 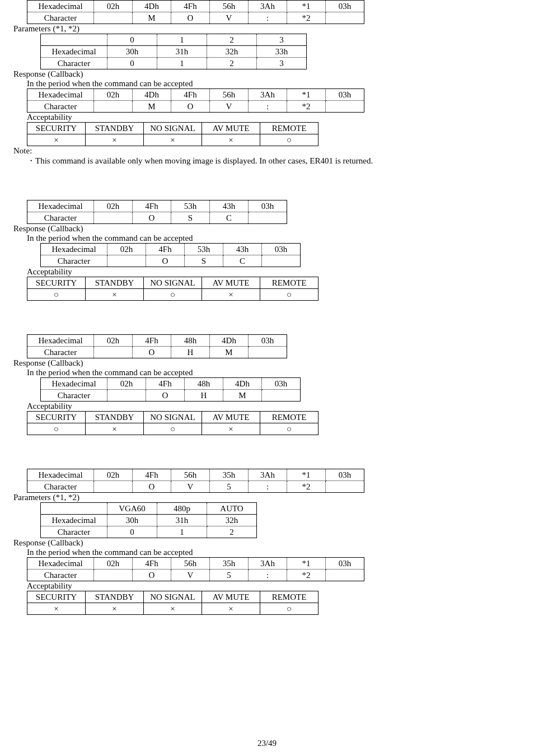 What do you see at coordinates (157, 212) in the screenshot?
I see `block2-top-command-table: Hexadecimal 02h 4Fh 53h 43h 03h Characte…` at bounding box center [157, 212].